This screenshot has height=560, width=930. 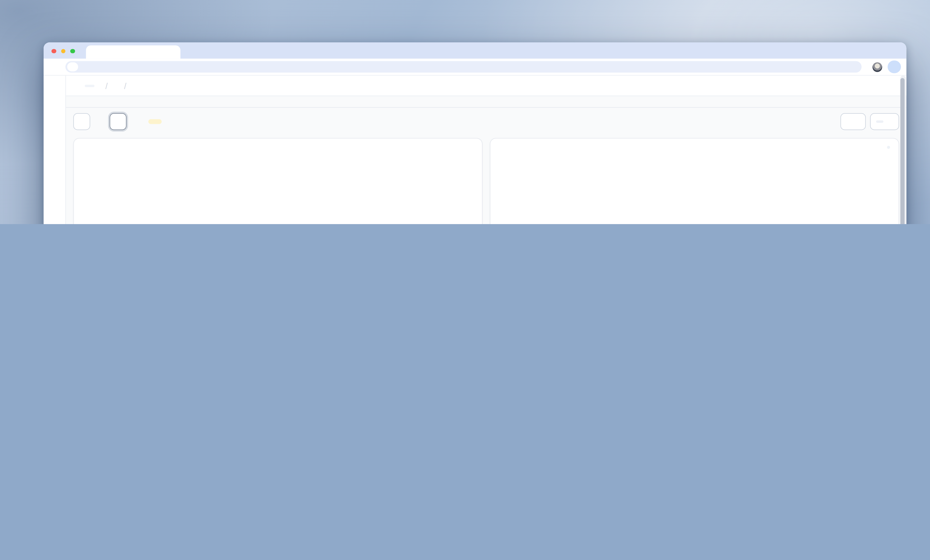 I want to click on remove-score2-button, so click(x=136, y=121).